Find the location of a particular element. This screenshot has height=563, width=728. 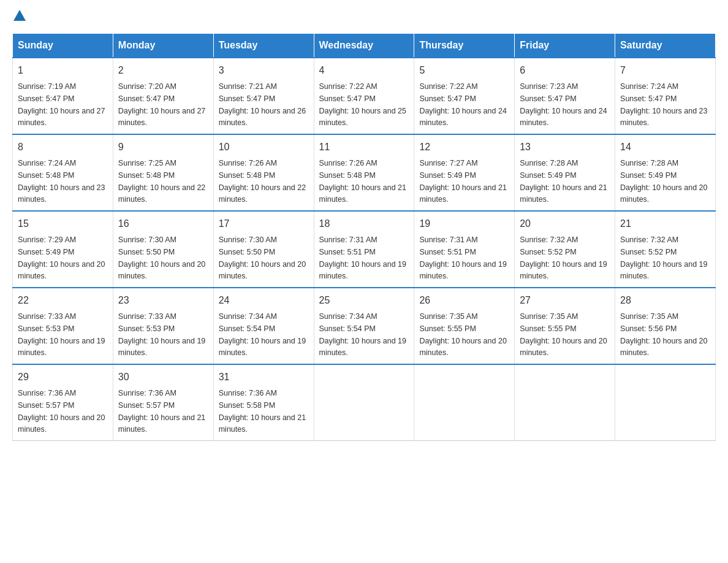

calendar-header: SundayMondayTuesdayWednesdayThursdayFrid… is located at coordinates (364, 46).